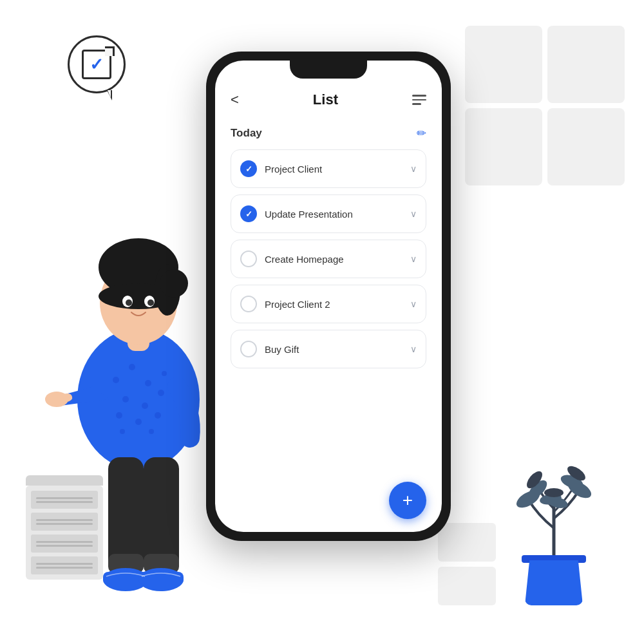 The width and height of the screenshot is (644, 644). Describe the element at coordinates (419, 100) in the screenshot. I see `menu-button` at that location.